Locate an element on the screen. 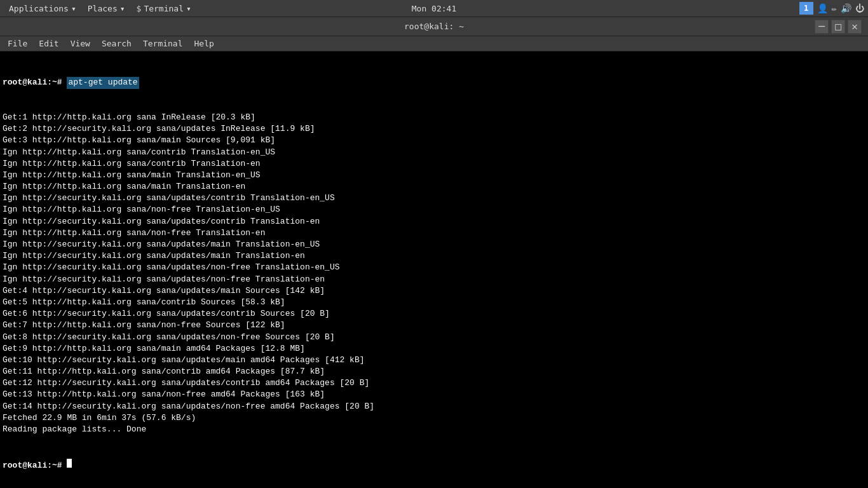 The height and width of the screenshot is (488, 868). command-line: root@kali:~# apt-get update is located at coordinates (434, 83).